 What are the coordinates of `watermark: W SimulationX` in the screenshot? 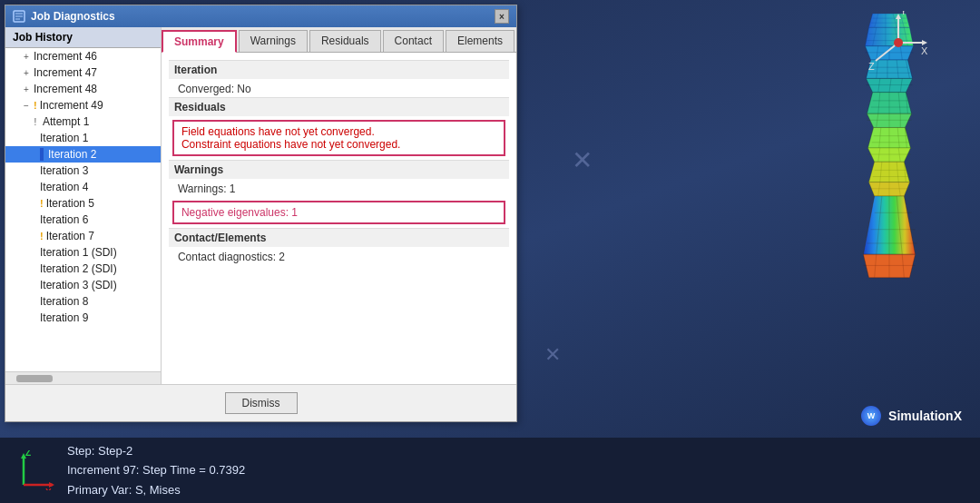 It's located at (911, 416).